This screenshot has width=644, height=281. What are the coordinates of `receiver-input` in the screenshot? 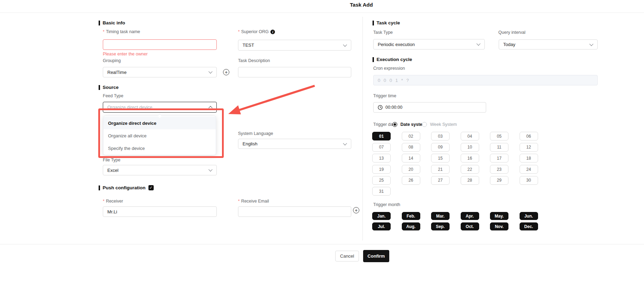 It's located at (160, 212).